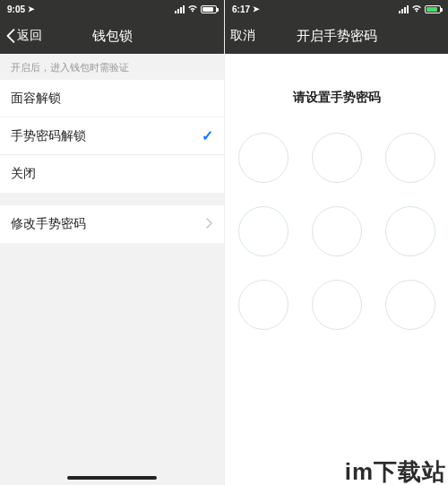 Image resolution: width=448 pixels, height=485 pixels. Describe the element at coordinates (337, 36) in the screenshot. I see `nav-bar: 取消 开启手势密码` at that location.